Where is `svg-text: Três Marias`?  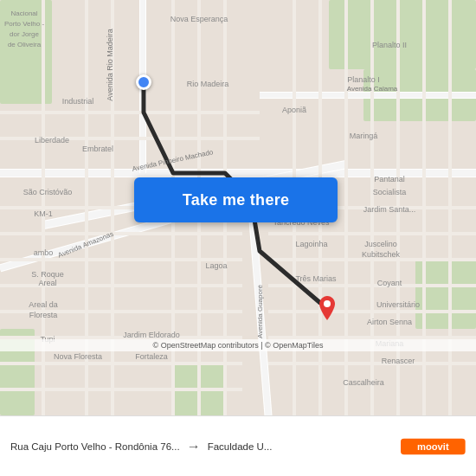
svg-text: Três Marias is located at coordinates (316, 279).